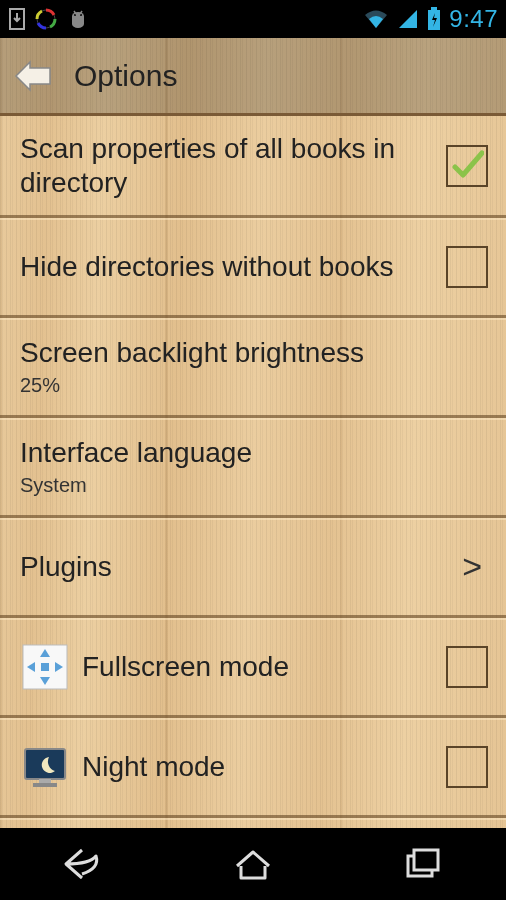  I want to click on nav-recent-button, so click(422, 864).